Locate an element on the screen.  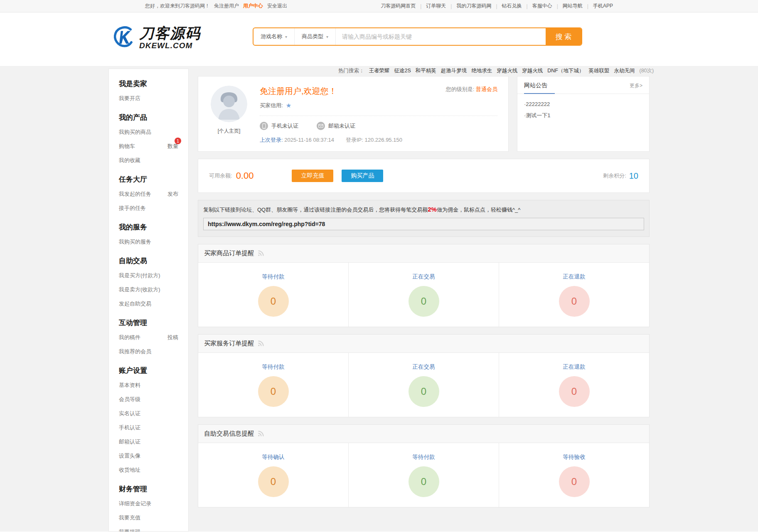
sidebar-item-label: 接手的任务 is located at coordinates (132, 208).